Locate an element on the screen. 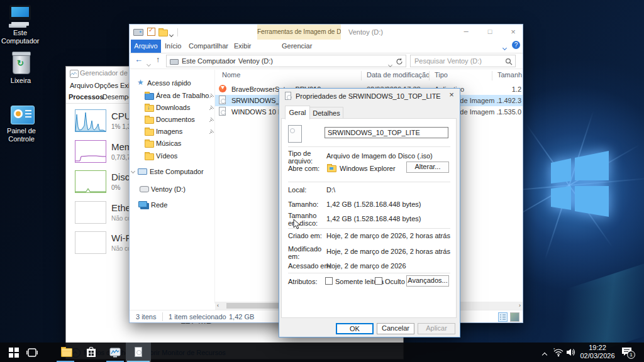 This screenshot has width=644, height=362. search-box: Pesquisar Ventoy (D:) is located at coordinates (463, 61).